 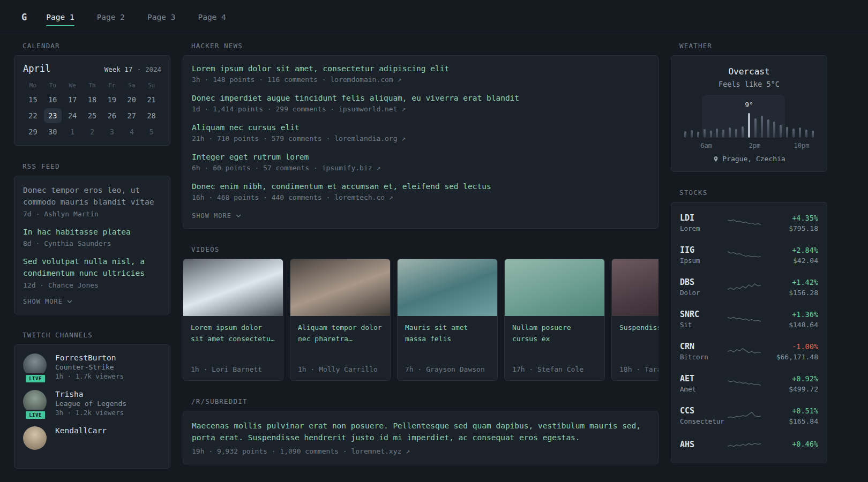 I want to click on calendar-dow-label: Tu, so click(x=53, y=86).